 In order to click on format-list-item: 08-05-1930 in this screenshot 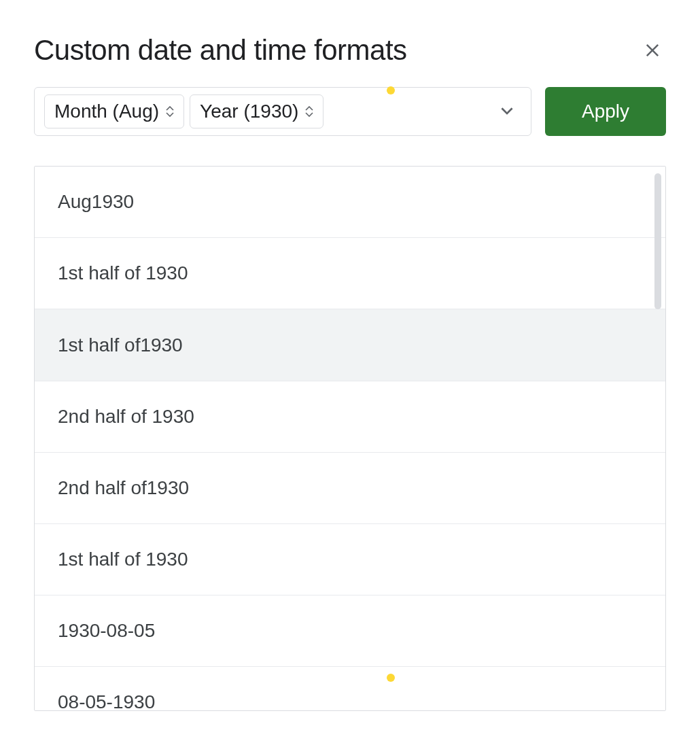, I will do `click(350, 689)`.